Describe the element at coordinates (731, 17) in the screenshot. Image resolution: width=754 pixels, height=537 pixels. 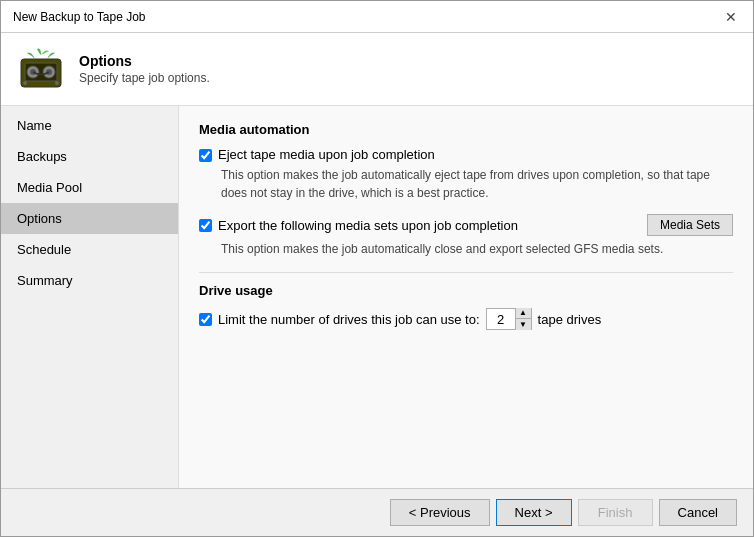
I see `close-button: ✕` at that location.